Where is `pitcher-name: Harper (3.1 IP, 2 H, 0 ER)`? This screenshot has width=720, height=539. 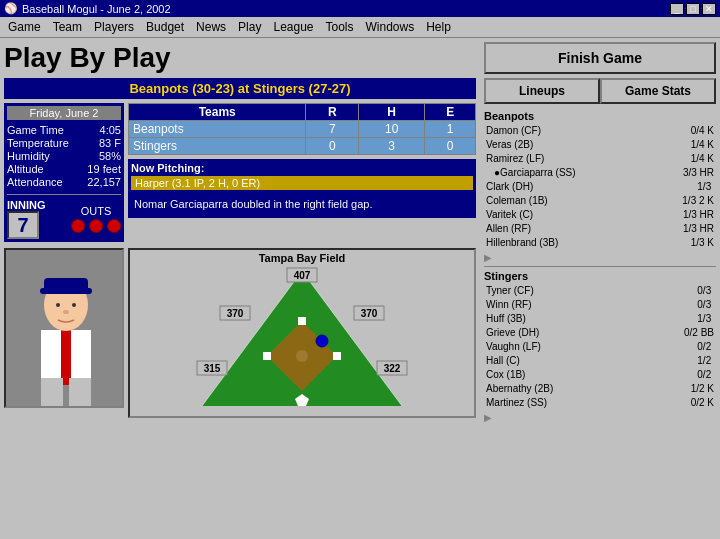
pitcher-name: Harper (3.1 IP, 2 H, 0 ER) is located at coordinates (302, 183).